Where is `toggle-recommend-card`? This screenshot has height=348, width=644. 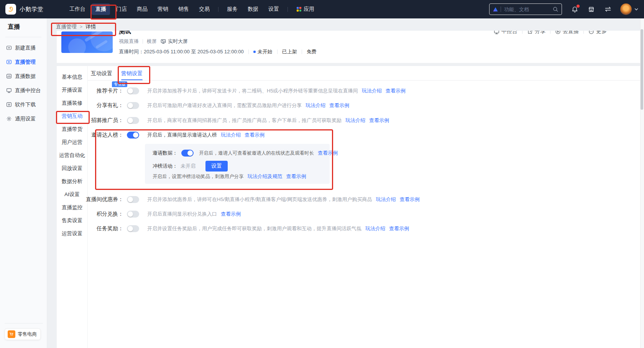 toggle-recommend-card is located at coordinates (133, 91).